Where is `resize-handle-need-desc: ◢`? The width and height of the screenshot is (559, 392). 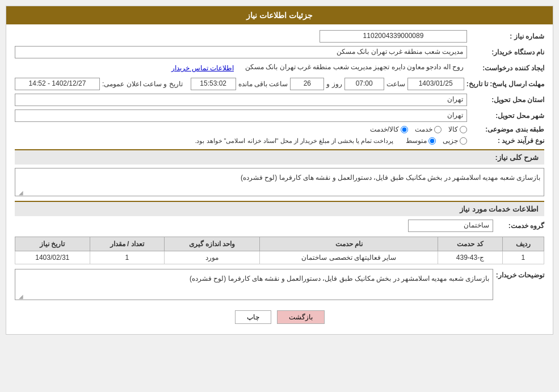 resize-handle-need-desc: ◢ is located at coordinates (20, 191).